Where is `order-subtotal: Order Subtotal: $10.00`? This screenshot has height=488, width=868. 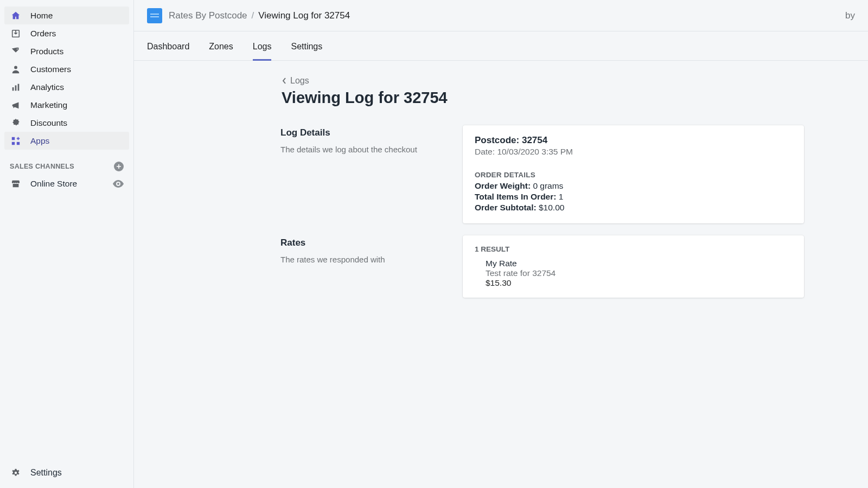
order-subtotal: Order Subtotal: $10.00 is located at coordinates (634, 208).